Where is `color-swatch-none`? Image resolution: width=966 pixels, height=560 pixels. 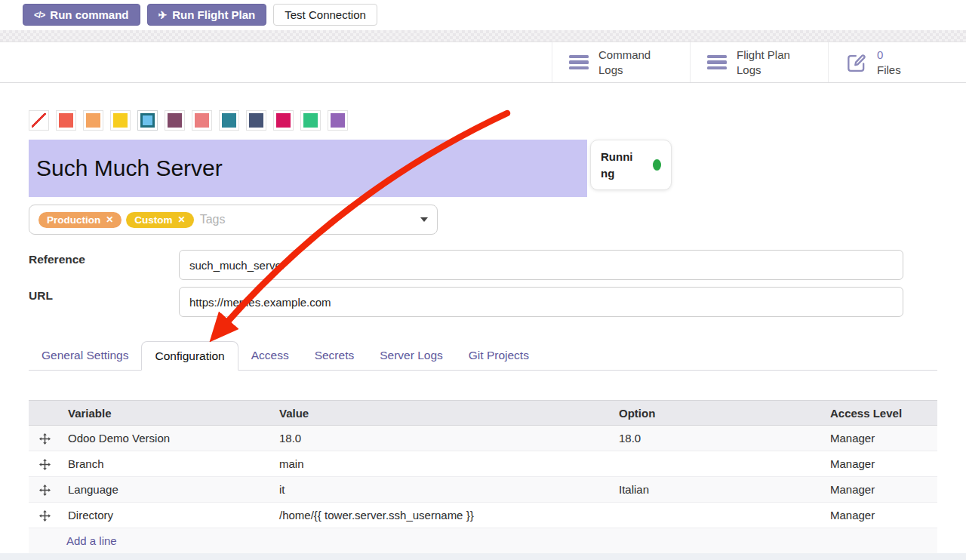 color-swatch-none is located at coordinates (39, 121).